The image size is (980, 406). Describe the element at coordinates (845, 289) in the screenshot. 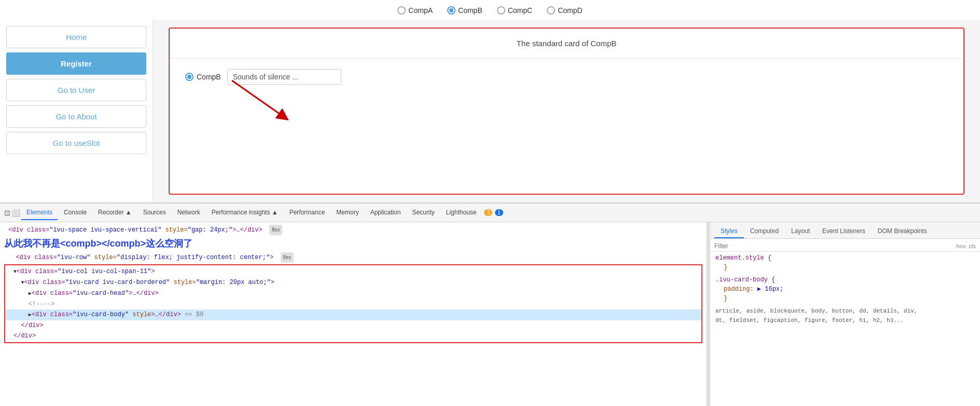

I see `style-rule-card-body: .ivu-card-body { padding: ▶ 16px; }` at that location.